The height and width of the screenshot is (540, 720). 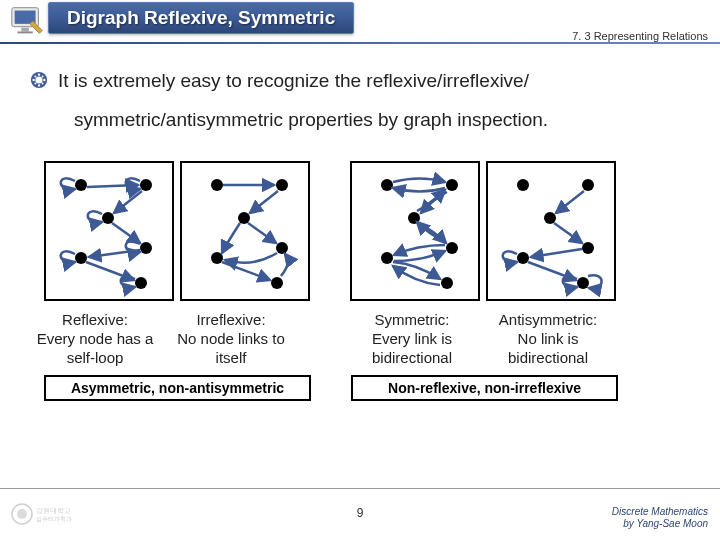 I want to click on irreflexive-diagram, so click(x=245, y=231).